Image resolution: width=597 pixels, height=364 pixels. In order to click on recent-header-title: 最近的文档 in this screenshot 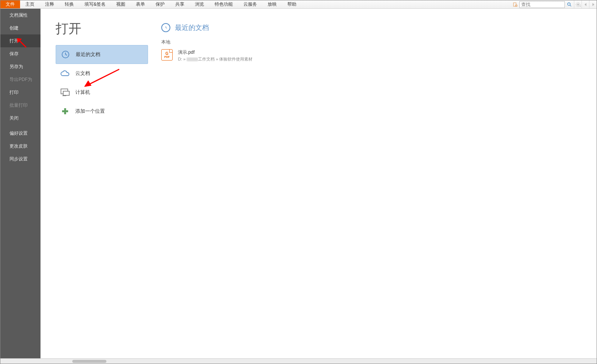, I will do `click(192, 28)`.